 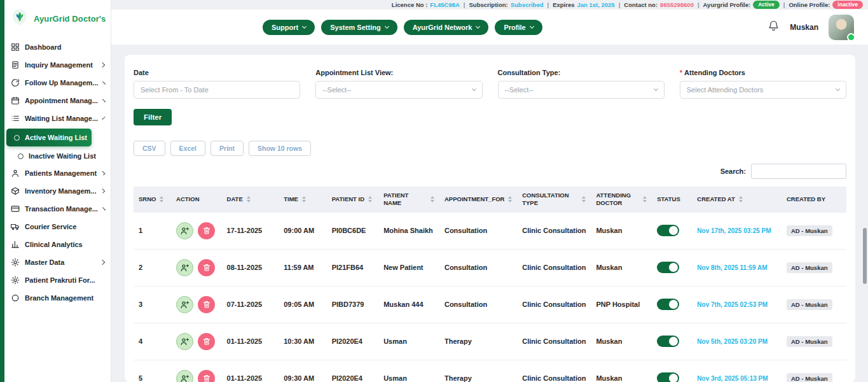 I want to click on cell-time: 09:00 AM, so click(x=303, y=231).